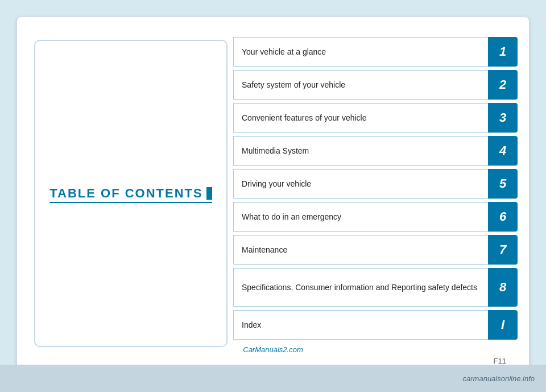 This screenshot has width=546, height=392. I want to click on toc-row-I: IndexI, so click(375, 325).